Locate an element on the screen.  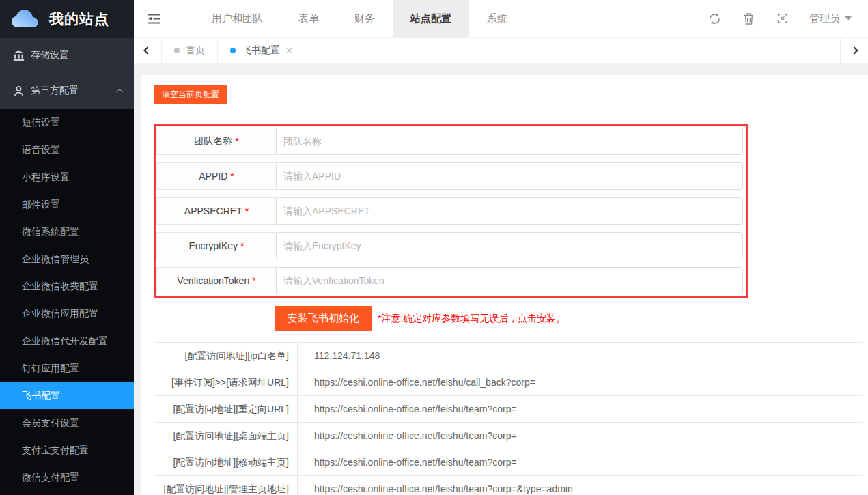
sidebar-item-wecom-app: 企业微信应用配置 is located at coordinates (67, 313).